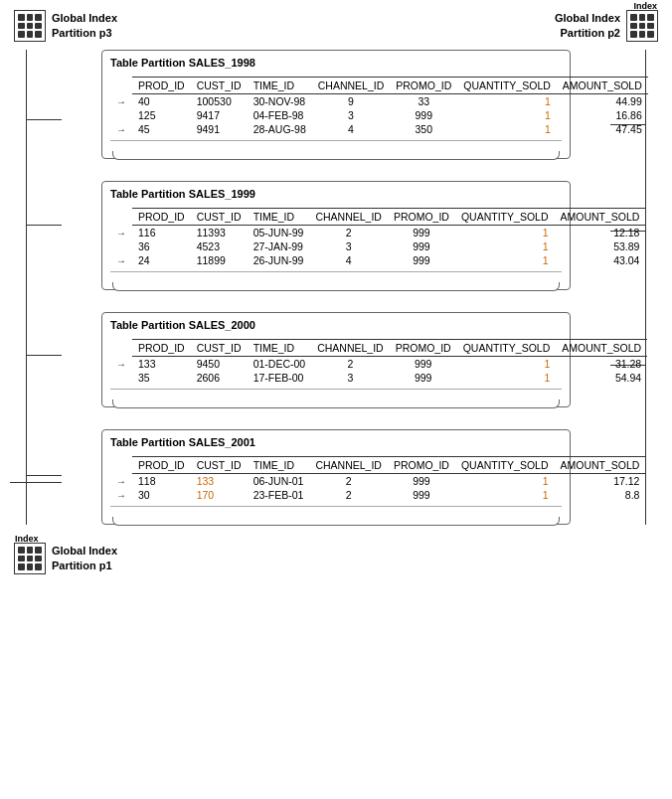 Image resolution: width=672 pixels, height=799 pixels. What do you see at coordinates (336, 63) in the screenshot?
I see `partition-title-1998: Table Partition SALES_1998` at bounding box center [336, 63].